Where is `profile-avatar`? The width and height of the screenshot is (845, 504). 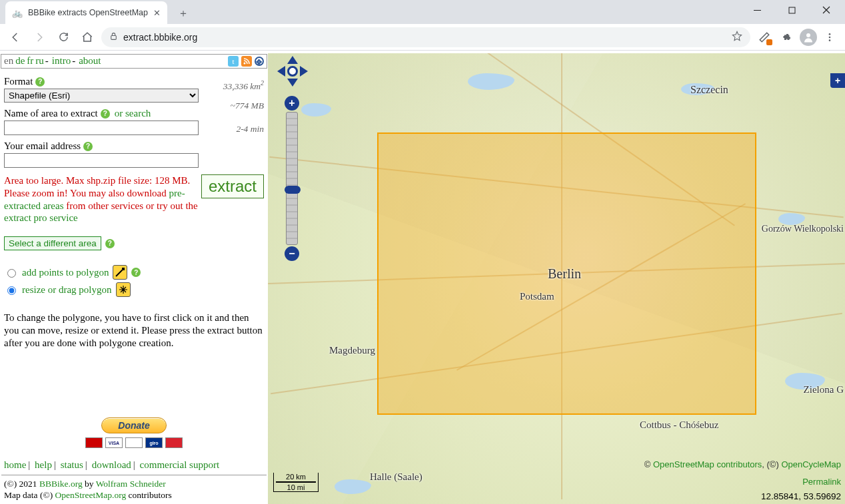
profile-avatar is located at coordinates (808, 37).